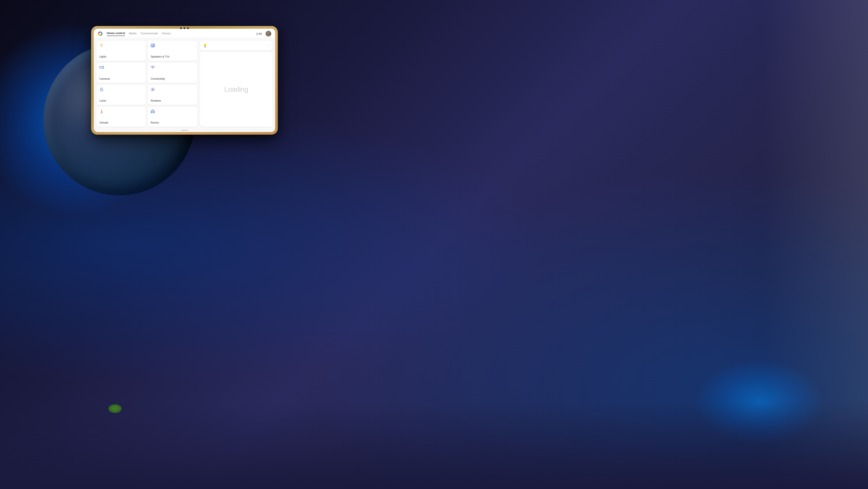  I want to click on tablet-sensor-left, so click(181, 28).